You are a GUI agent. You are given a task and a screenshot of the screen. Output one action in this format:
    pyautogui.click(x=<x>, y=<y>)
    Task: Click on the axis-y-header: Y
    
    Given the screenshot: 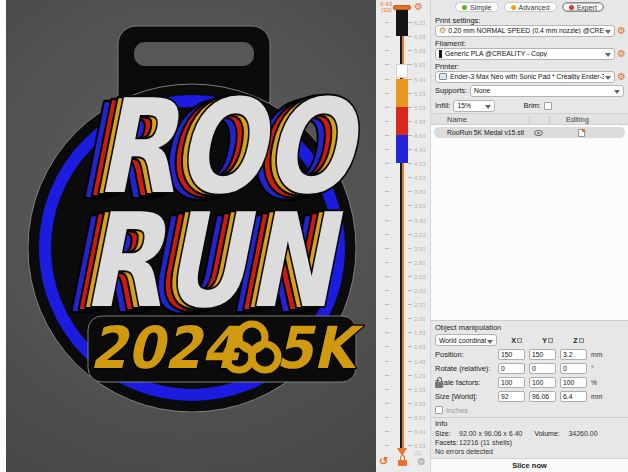 What is the action you would take?
    pyautogui.click(x=548, y=340)
    